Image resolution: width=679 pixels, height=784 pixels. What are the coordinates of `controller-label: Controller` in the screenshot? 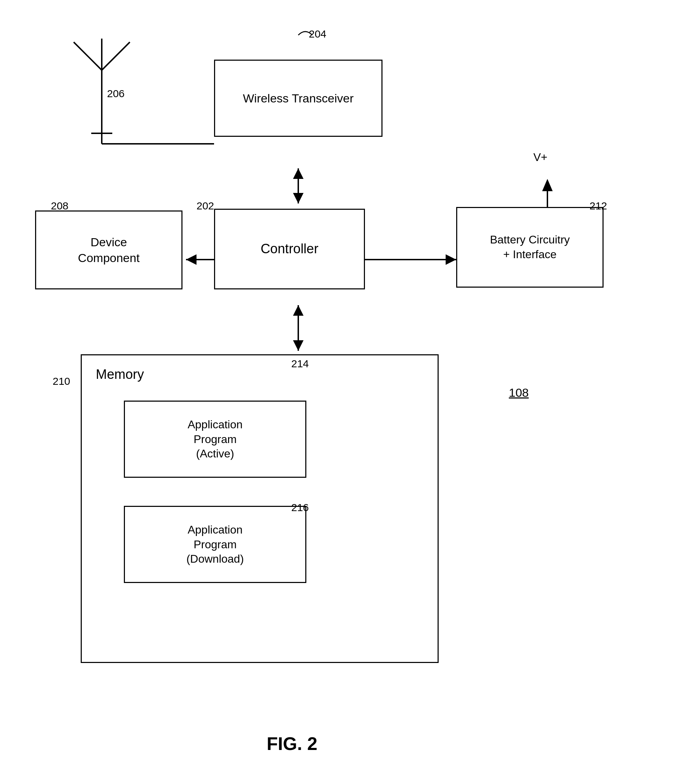 It's located at (289, 249).